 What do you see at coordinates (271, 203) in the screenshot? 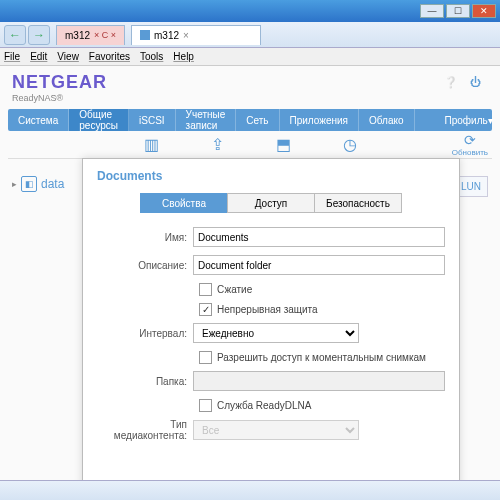
I see `tab-access: Доступ` at bounding box center [271, 203].